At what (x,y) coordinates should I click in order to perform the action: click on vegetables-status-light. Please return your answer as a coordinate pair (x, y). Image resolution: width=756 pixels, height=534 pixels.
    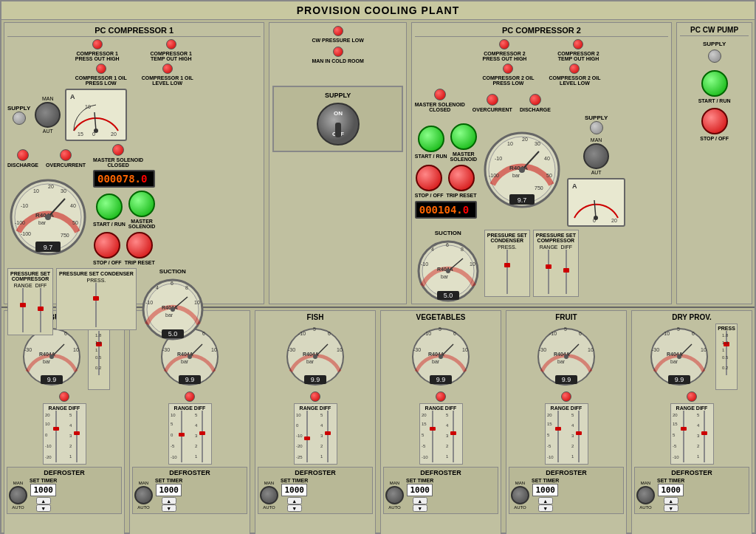
    Looking at the image, I should click on (441, 397).